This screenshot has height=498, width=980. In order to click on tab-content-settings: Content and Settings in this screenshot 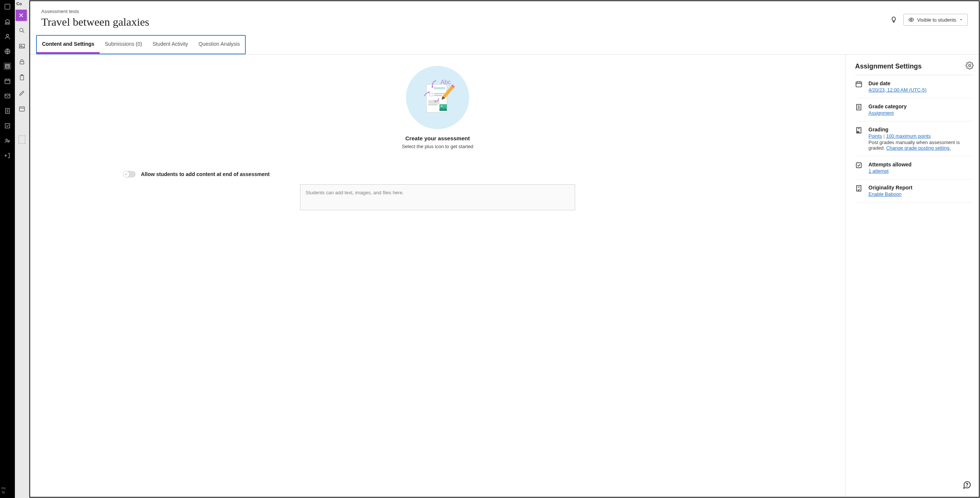, I will do `click(68, 45)`.